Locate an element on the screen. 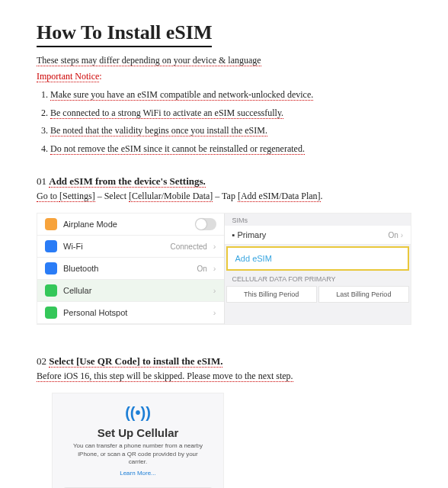 The width and height of the screenshot is (448, 488). list-item: Be connected to a strong WiFi to activat… is located at coordinates (231, 114).